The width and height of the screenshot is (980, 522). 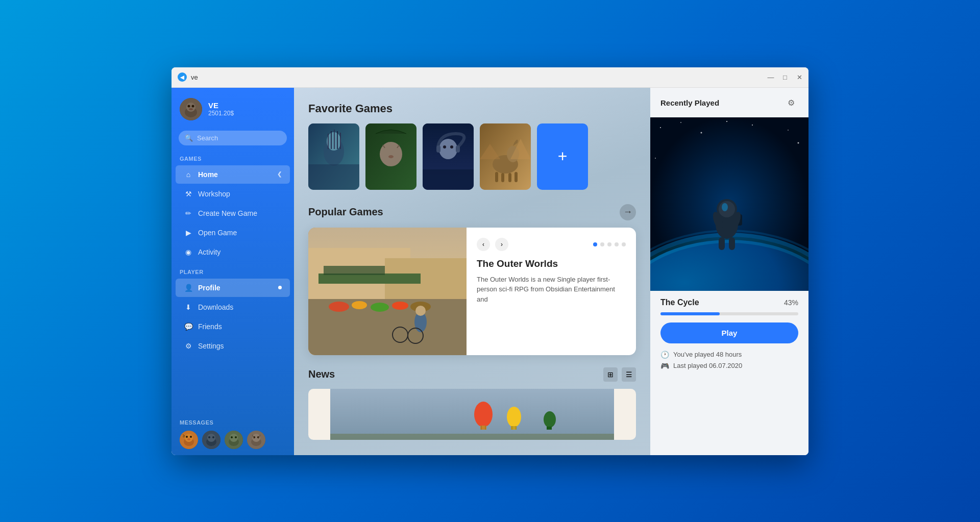 I want to click on minimize-button: —, so click(x=771, y=77).